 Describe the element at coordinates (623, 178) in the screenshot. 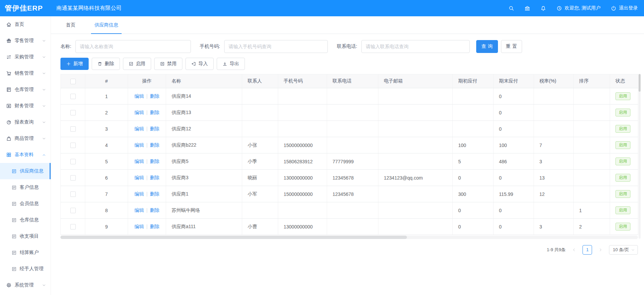

I see `status-badge: 启用` at that location.